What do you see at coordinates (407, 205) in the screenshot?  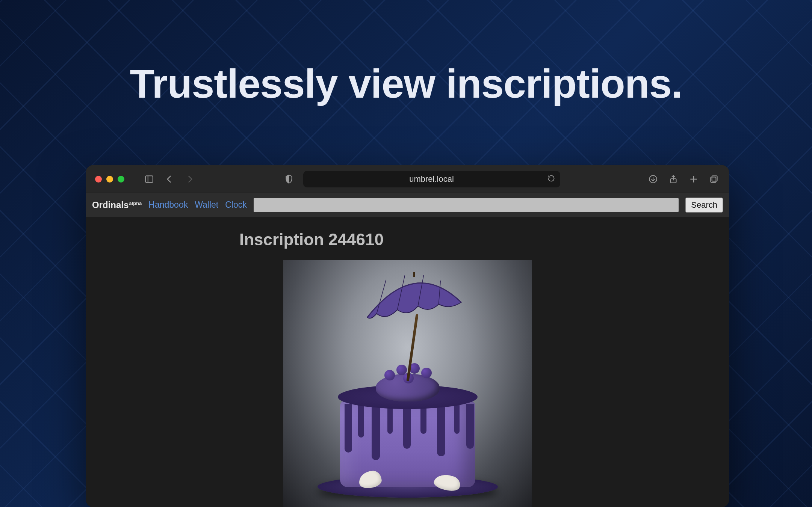 I see `app-navbar: Ordinalsalpha Handbook Wallet Clock Sear…` at bounding box center [407, 205].